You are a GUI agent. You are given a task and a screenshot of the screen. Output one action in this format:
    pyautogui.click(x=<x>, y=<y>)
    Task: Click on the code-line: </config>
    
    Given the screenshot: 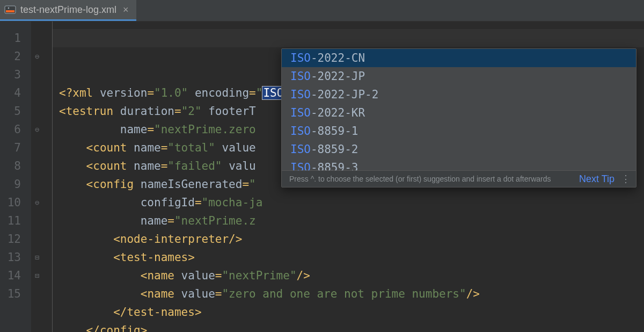 What is the action you would take?
    pyautogui.click(x=352, y=327)
    